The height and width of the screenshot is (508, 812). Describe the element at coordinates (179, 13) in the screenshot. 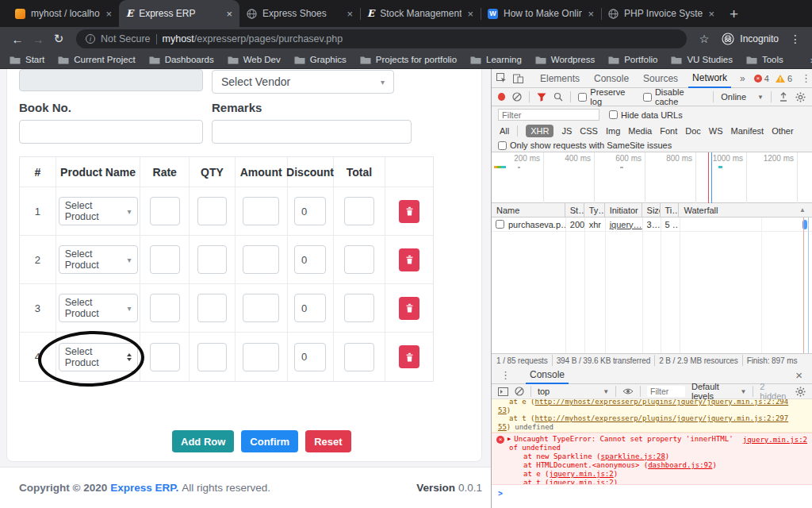

I see `tab-express-erp: E Express ERP ×` at that location.